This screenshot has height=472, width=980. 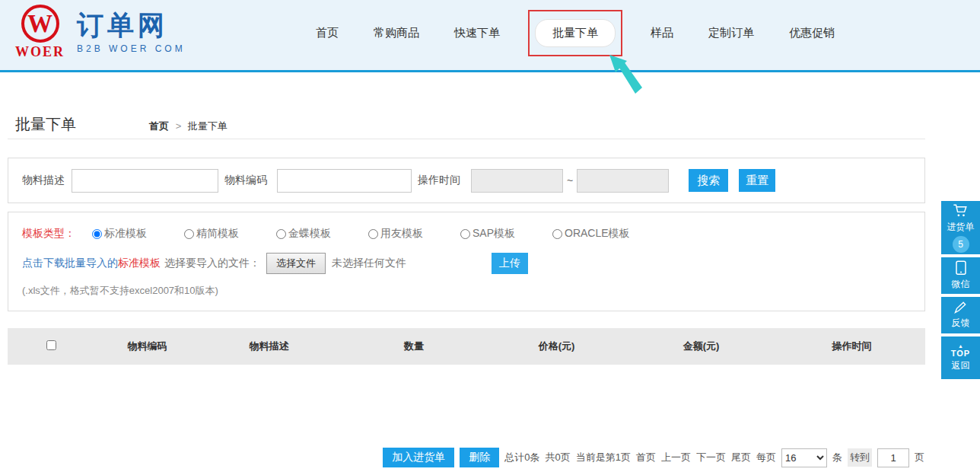 I want to click on nav-bulk-order-wrap: 批量下单, so click(x=575, y=33).